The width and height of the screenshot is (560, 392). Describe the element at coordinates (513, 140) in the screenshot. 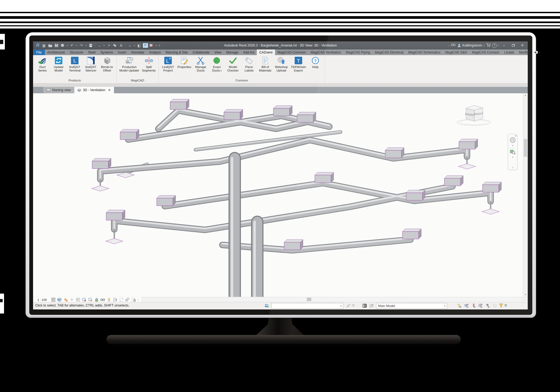

I see `steering-wheel-icon` at that location.